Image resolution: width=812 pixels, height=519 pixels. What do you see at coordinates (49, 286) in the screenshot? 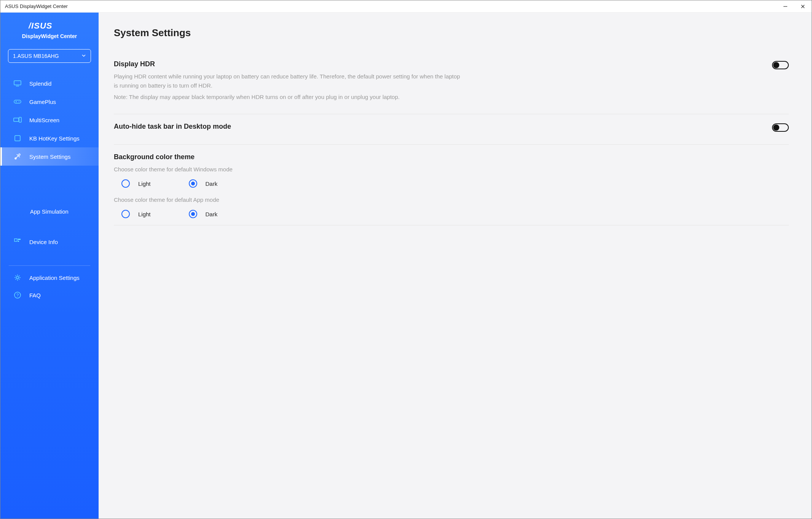
I see `sidebar-bottom: Application Settings ? FAQ` at bounding box center [49, 286].